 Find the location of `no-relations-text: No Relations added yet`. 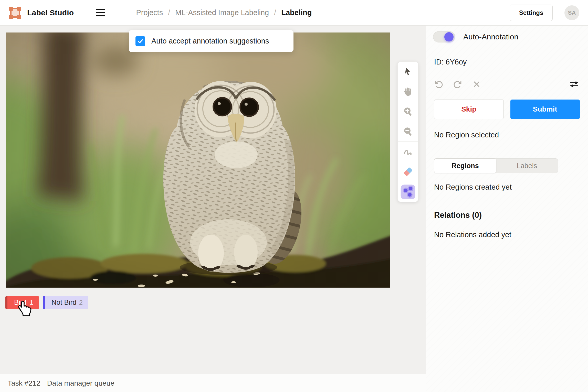

no-relations-text: No Relations added yet is located at coordinates (507, 235).